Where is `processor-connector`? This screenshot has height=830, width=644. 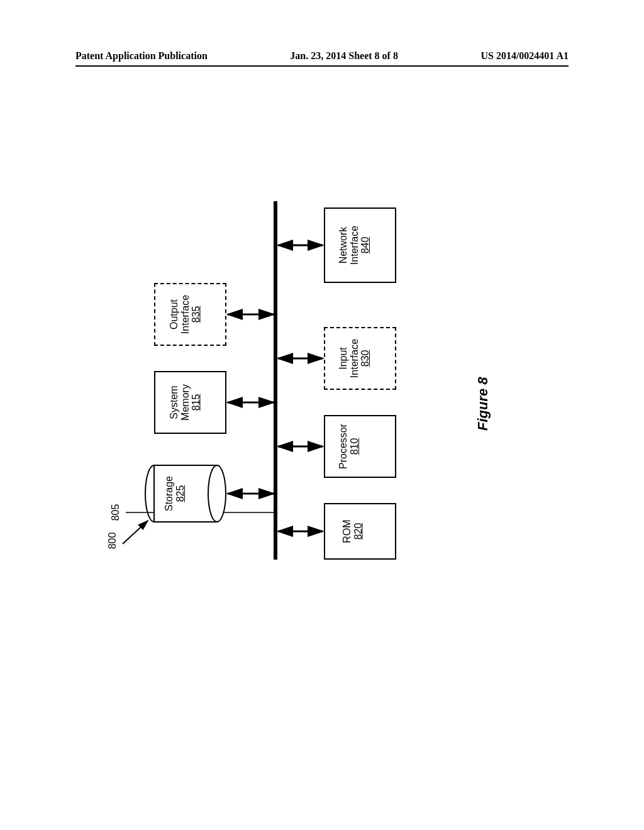
processor-connector is located at coordinates (302, 446).